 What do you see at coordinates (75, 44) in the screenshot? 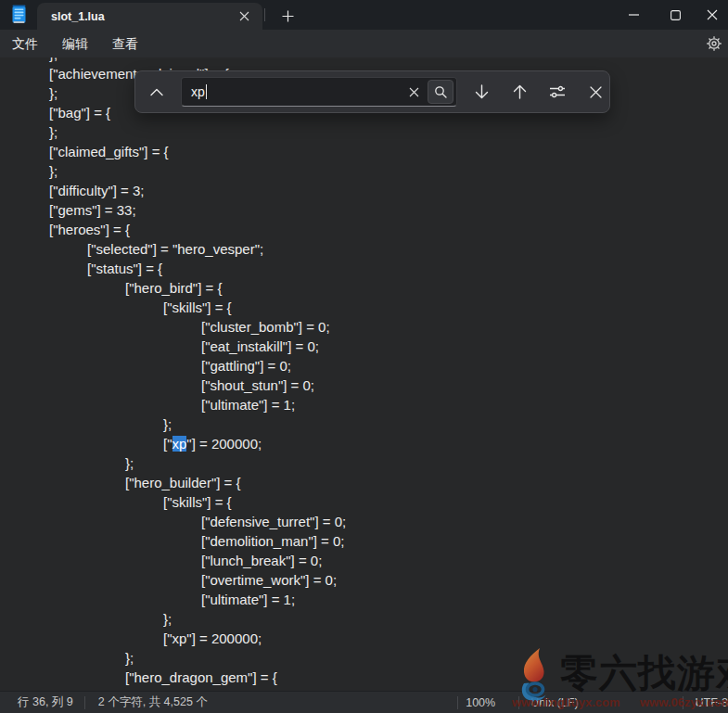
I see `menu-item-edit: 编辑` at bounding box center [75, 44].